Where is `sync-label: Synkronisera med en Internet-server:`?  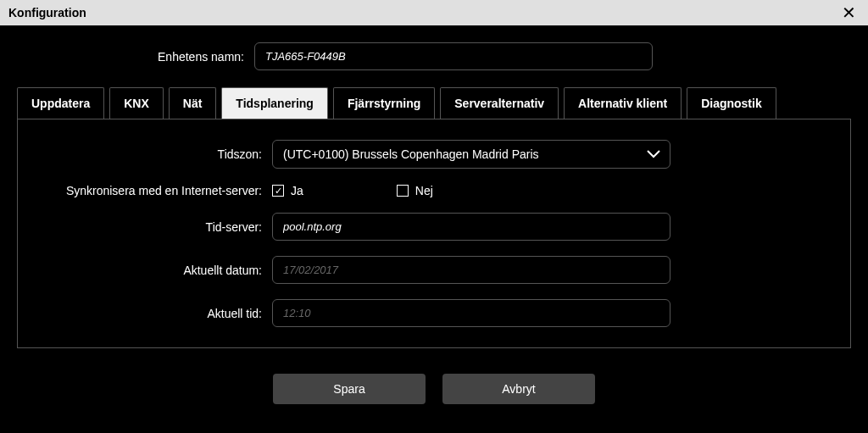 sync-label: Synkronisera med en Internet-server: is located at coordinates (153, 191).